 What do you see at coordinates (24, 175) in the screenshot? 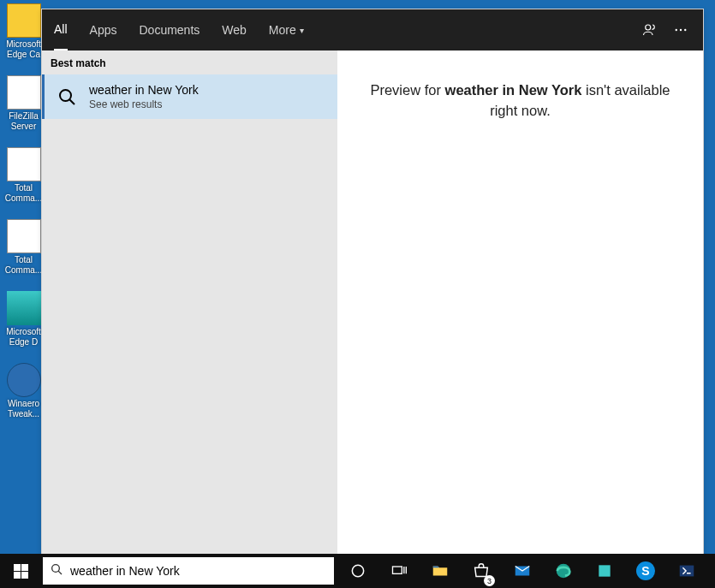
I see `desktop-icon-totalcmd-1: Total Comma...` at bounding box center [24, 175].